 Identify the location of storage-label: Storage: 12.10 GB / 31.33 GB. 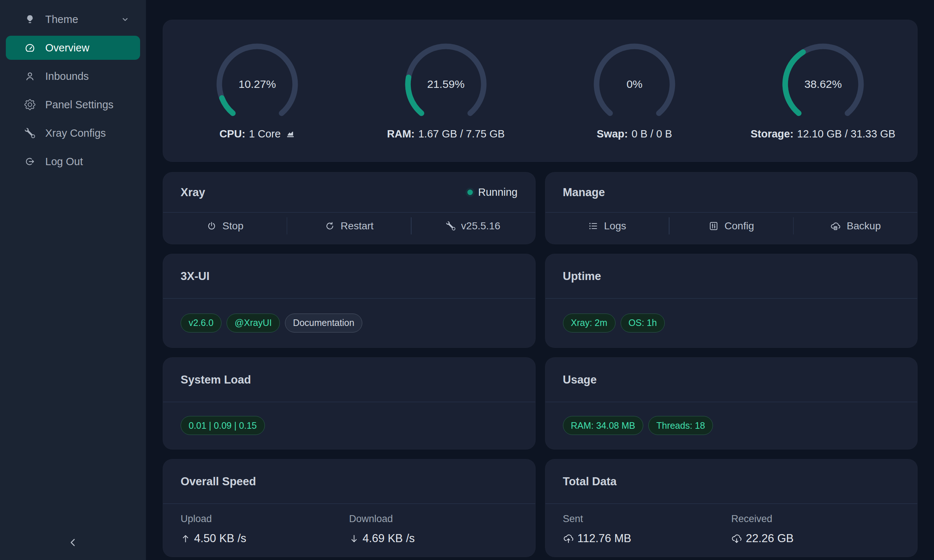
(823, 134).